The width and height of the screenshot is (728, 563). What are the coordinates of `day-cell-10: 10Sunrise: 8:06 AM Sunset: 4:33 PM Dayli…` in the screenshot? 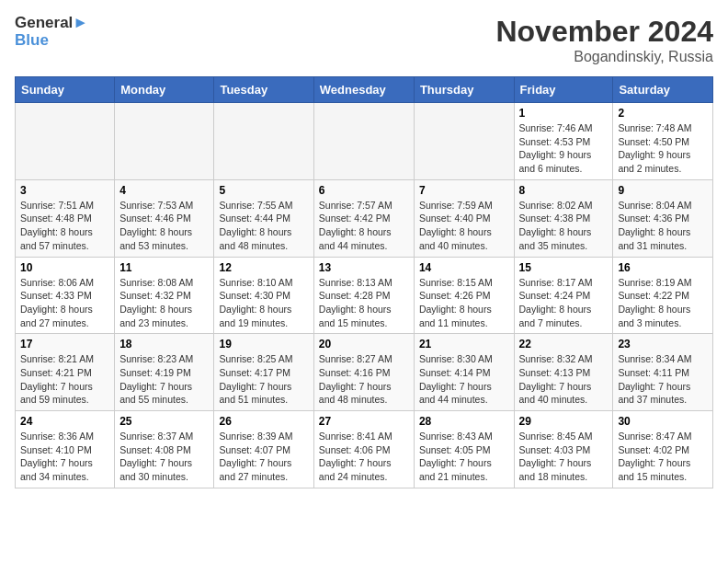 It's located at (65, 295).